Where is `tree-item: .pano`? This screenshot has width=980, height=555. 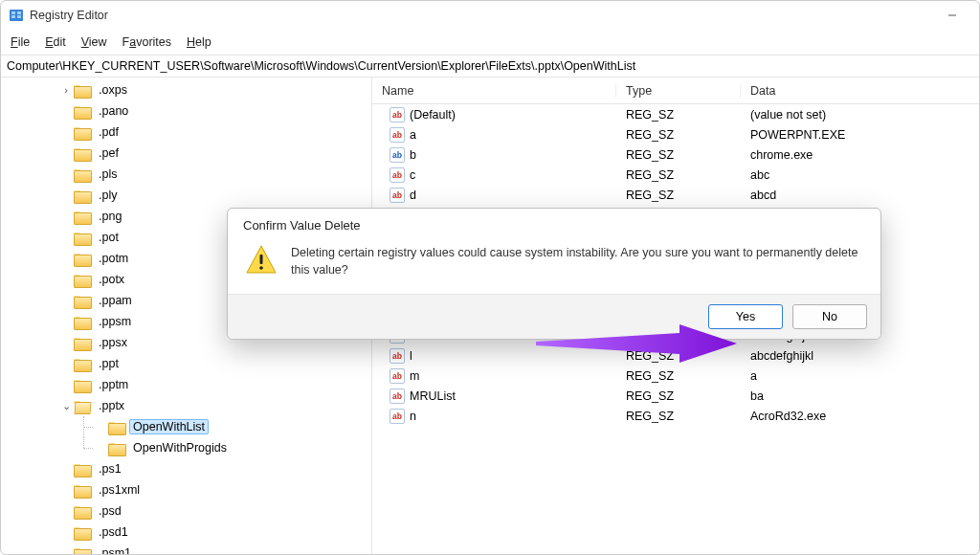
tree-item: .pano is located at coordinates (186, 111).